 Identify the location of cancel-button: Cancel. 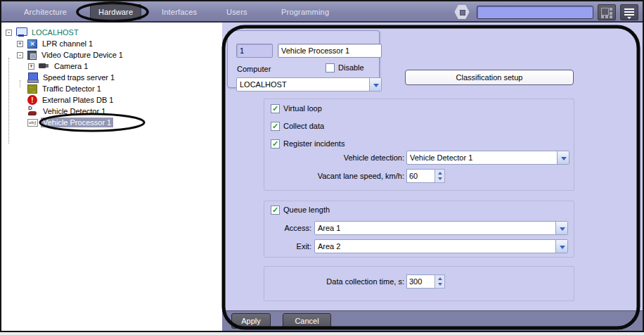
(307, 321).